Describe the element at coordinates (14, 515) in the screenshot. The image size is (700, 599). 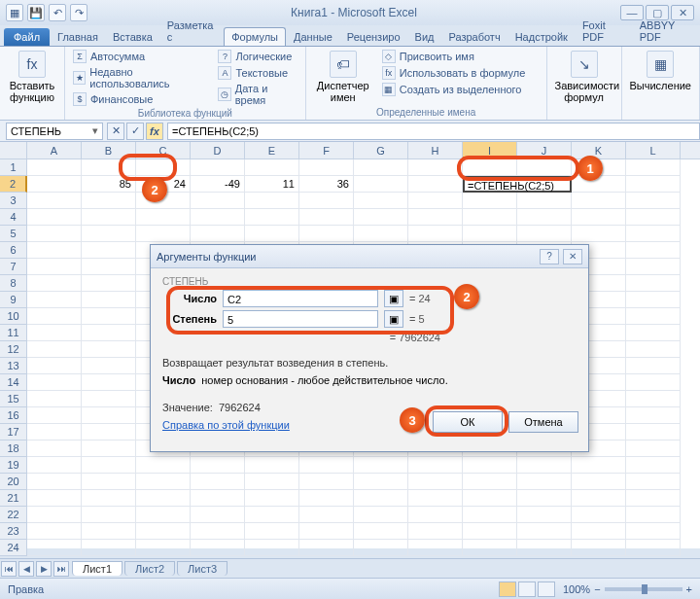
I see `row-22: 22` at that location.